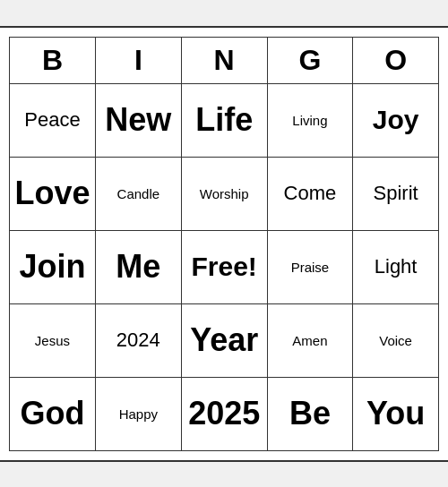 The height and width of the screenshot is (487, 448). What do you see at coordinates (310, 414) in the screenshot?
I see `bingo-cell-4-3: Be` at bounding box center [310, 414].